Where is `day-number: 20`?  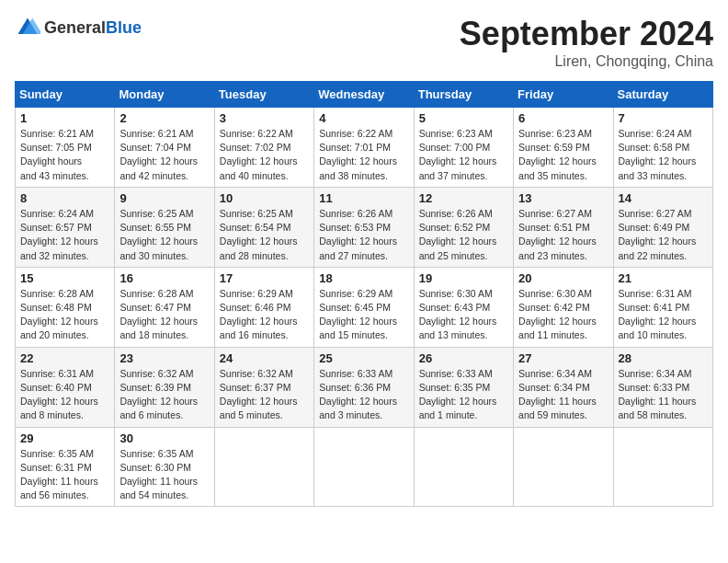 day-number: 20 is located at coordinates (563, 278).